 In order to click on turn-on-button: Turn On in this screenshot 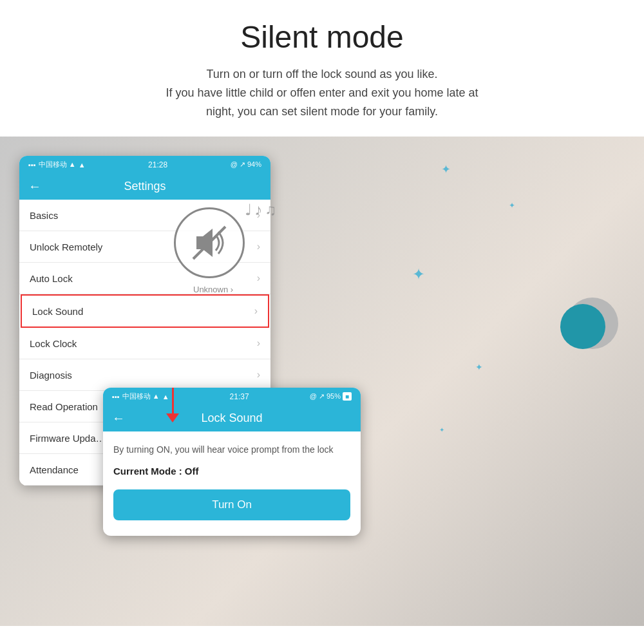, I will do `click(232, 505)`.